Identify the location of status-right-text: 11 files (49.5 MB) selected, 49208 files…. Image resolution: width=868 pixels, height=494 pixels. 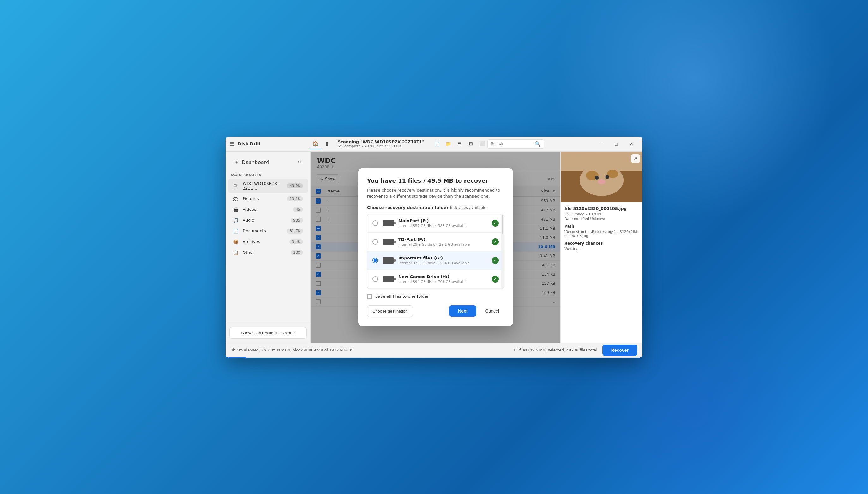
(555, 350).